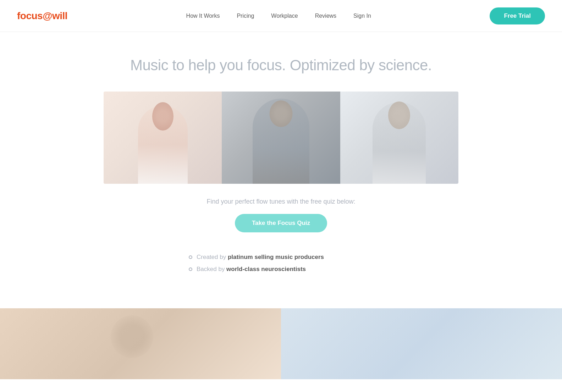 This screenshot has height=392, width=562. I want to click on bullet-prefix-producers: Created by, so click(212, 257).